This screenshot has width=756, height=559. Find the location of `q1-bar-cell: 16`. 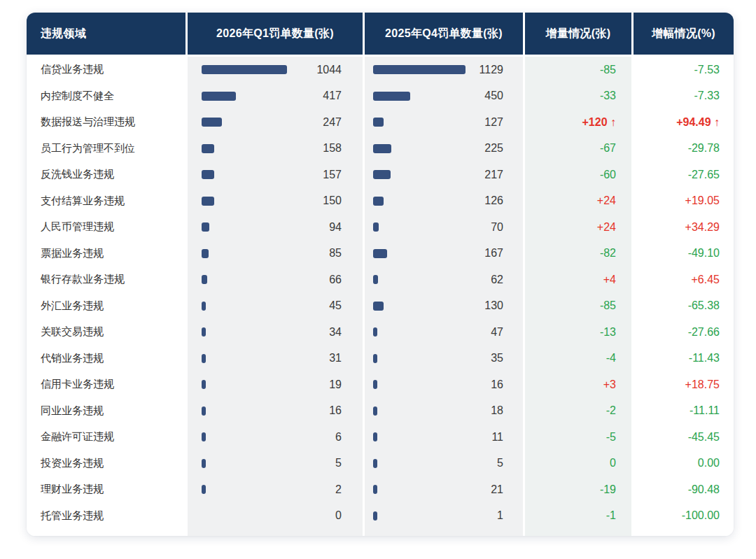

q1-bar-cell: 16 is located at coordinates (274, 411).